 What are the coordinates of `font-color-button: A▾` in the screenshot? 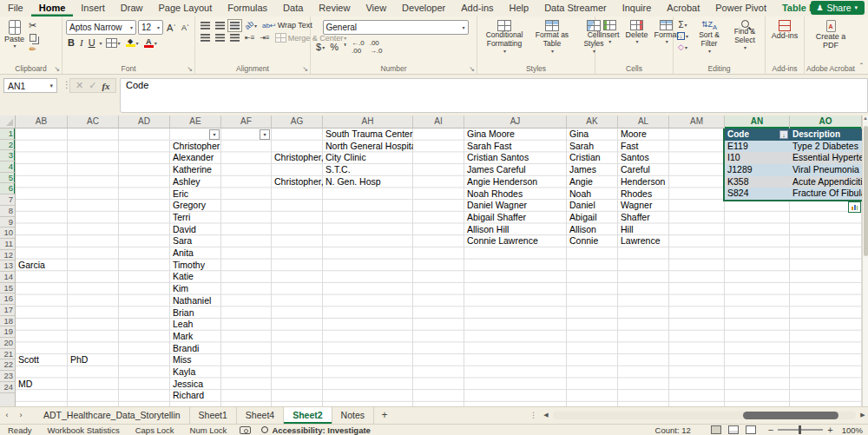 It's located at (151, 43).